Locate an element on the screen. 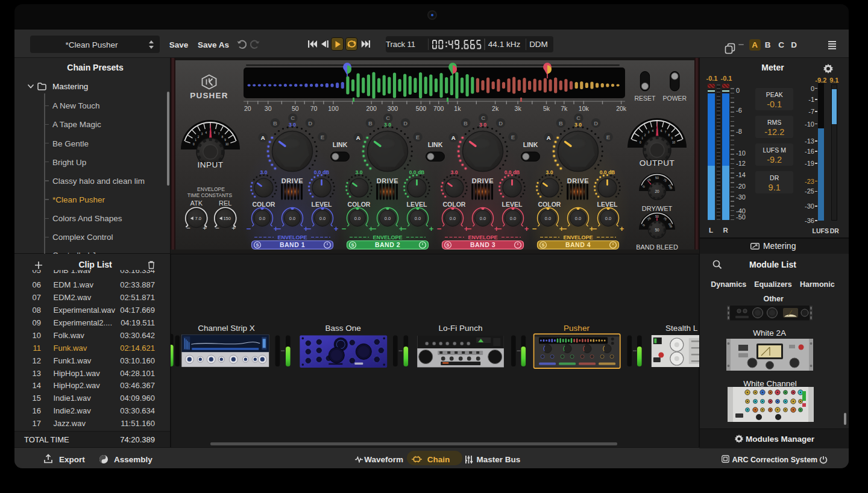 This screenshot has width=868, height=493. svg-text: BAND 2 is located at coordinates (388, 245).